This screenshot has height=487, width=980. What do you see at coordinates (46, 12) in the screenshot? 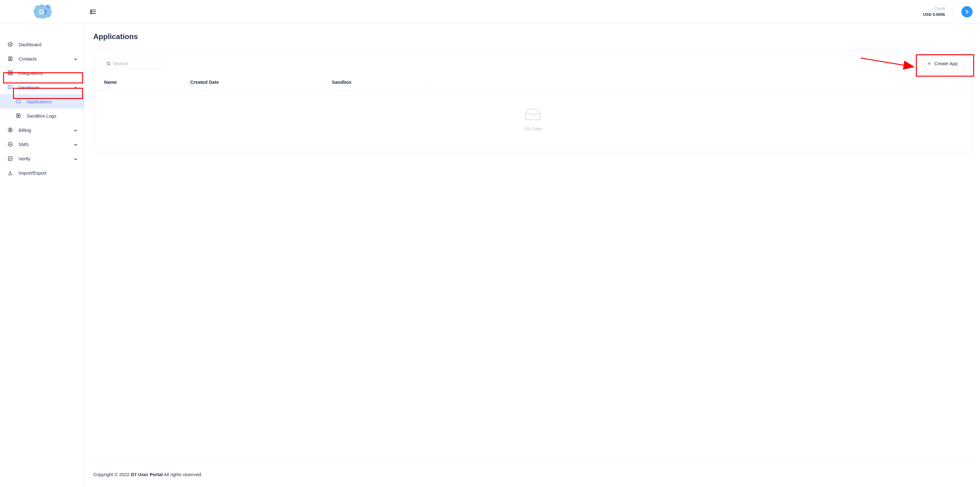
I see `svg-text: 7` at bounding box center [46, 12].